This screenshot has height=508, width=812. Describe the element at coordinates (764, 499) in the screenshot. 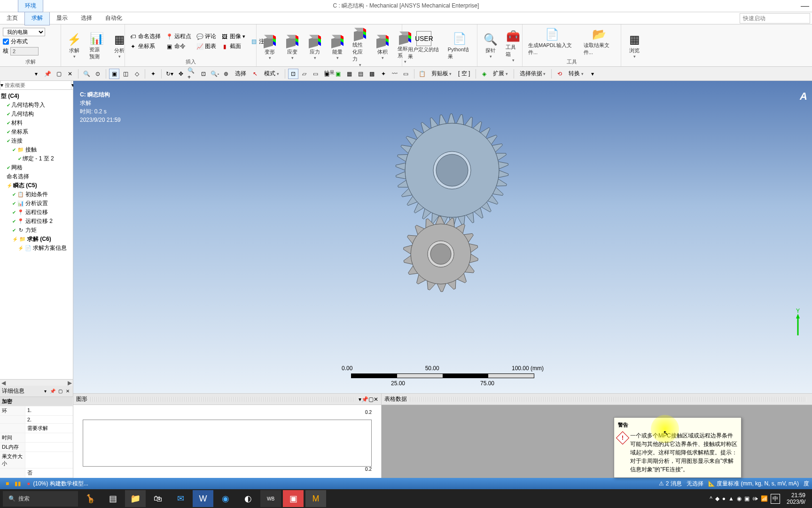

I see `tray-wifi-icon: 📶` at that location.